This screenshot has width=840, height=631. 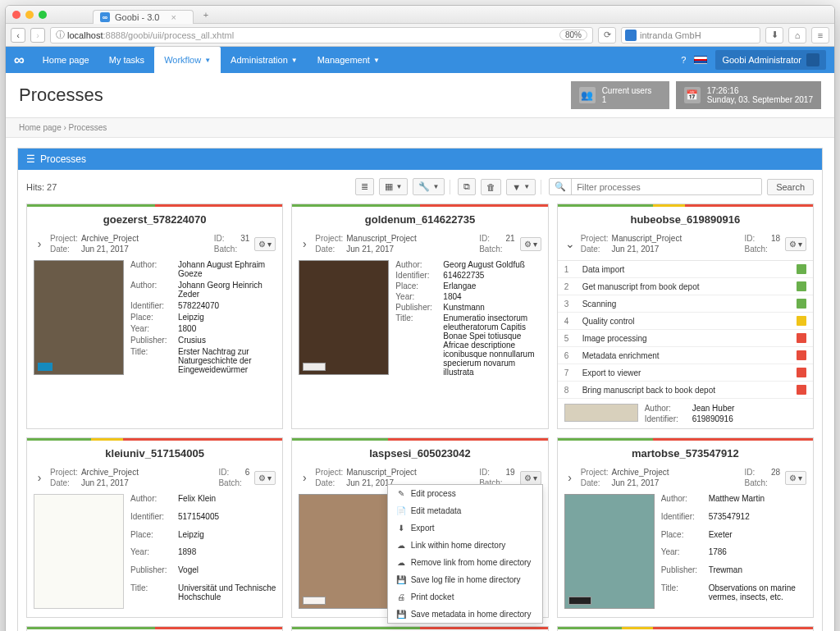 I want to click on step-row: 3Scanning, so click(x=686, y=304).